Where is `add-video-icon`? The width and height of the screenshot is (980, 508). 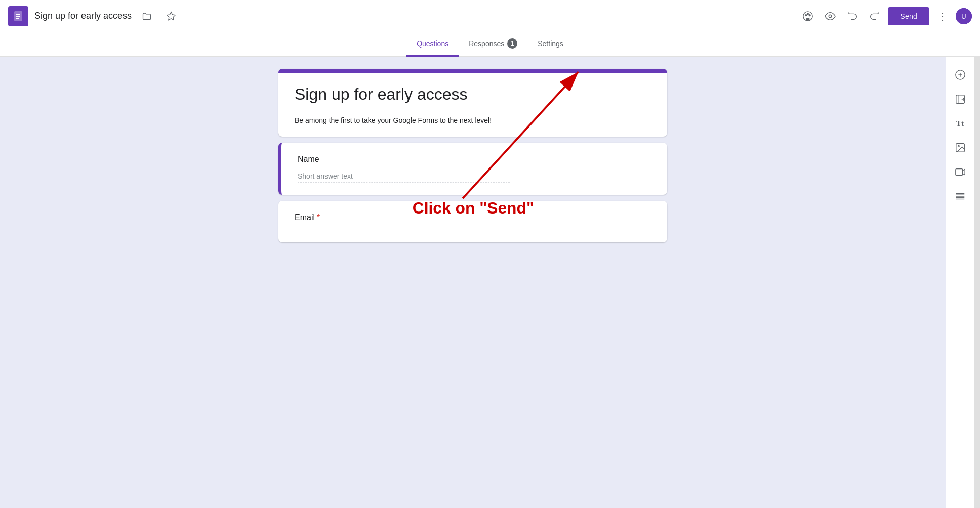 add-video-icon is located at coordinates (960, 172).